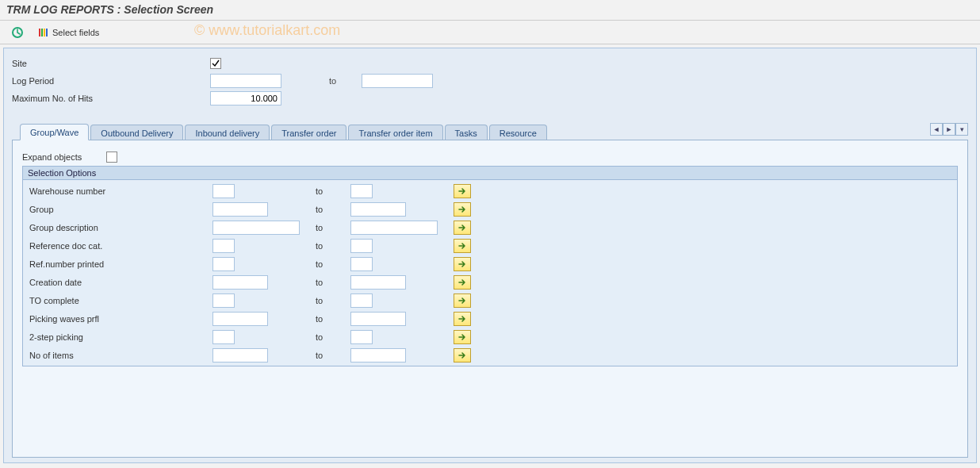 This screenshot has height=468, width=980. What do you see at coordinates (490, 190) in the screenshot?
I see `selection-row: Warehouse numberto` at bounding box center [490, 190].